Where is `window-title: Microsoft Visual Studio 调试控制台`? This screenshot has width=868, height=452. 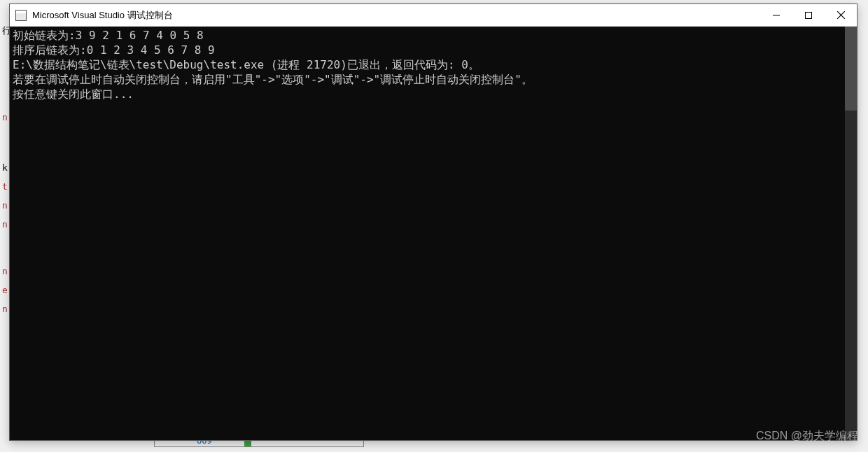
window-title: Microsoft Visual Studio 调试控制台 is located at coordinates (396, 15).